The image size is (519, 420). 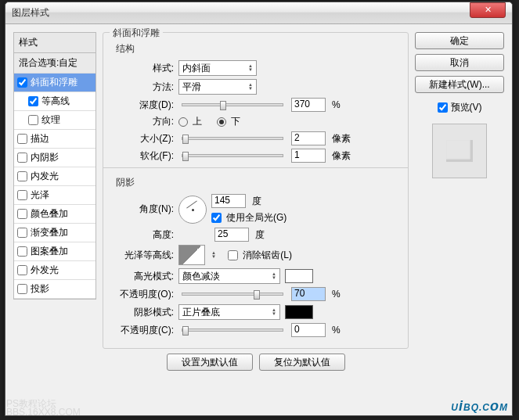 What do you see at coordinates (142, 122) in the screenshot?
I see `direction-label: 方向:` at bounding box center [142, 122].